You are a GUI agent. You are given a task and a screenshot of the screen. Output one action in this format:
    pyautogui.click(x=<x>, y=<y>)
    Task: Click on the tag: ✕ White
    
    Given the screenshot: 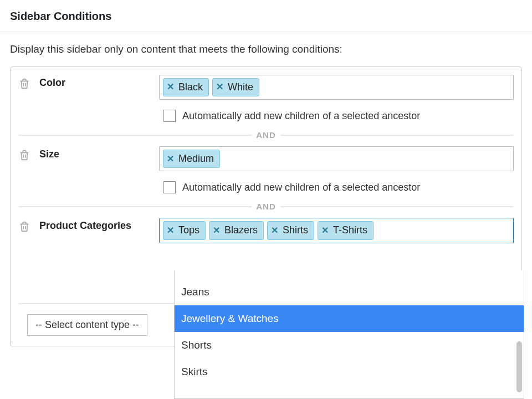 What is the action you would take?
    pyautogui.click(x=236, y=88)
    